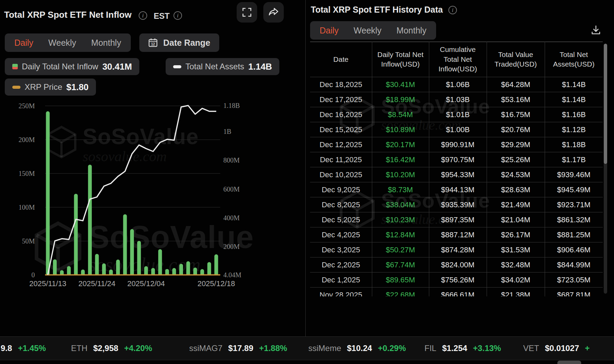  What do you see at coordinates (274, 12) in the screenshot?
I see `share-icon` at bounding box center [274, 12].